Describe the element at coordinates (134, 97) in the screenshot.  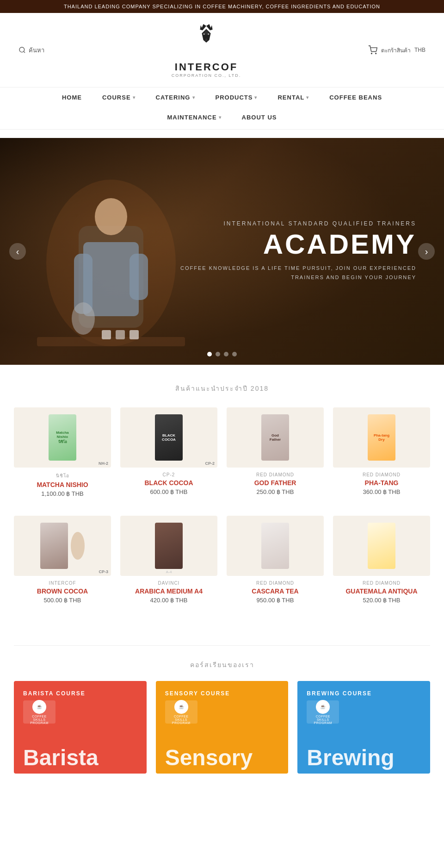
I see `course-arrow: ▾` at that location.